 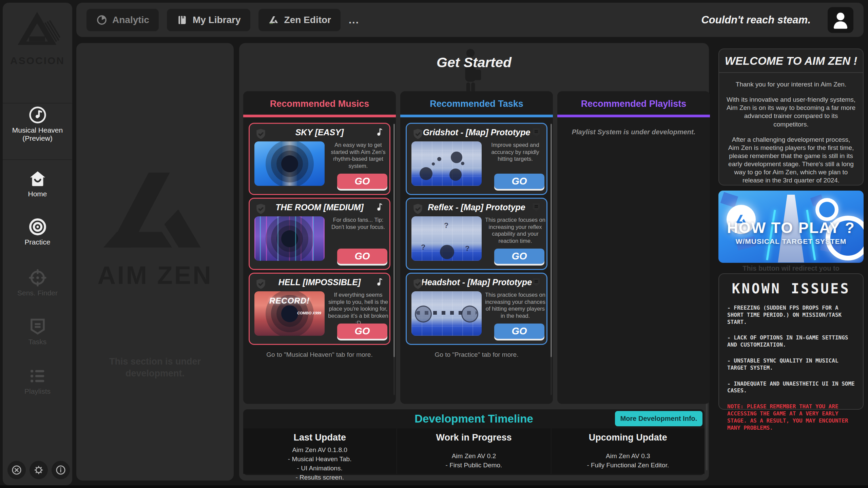 What do you see at coordinates (61, 470) in the screenshot?
I see `info-button` at bounding box center [61, 470].